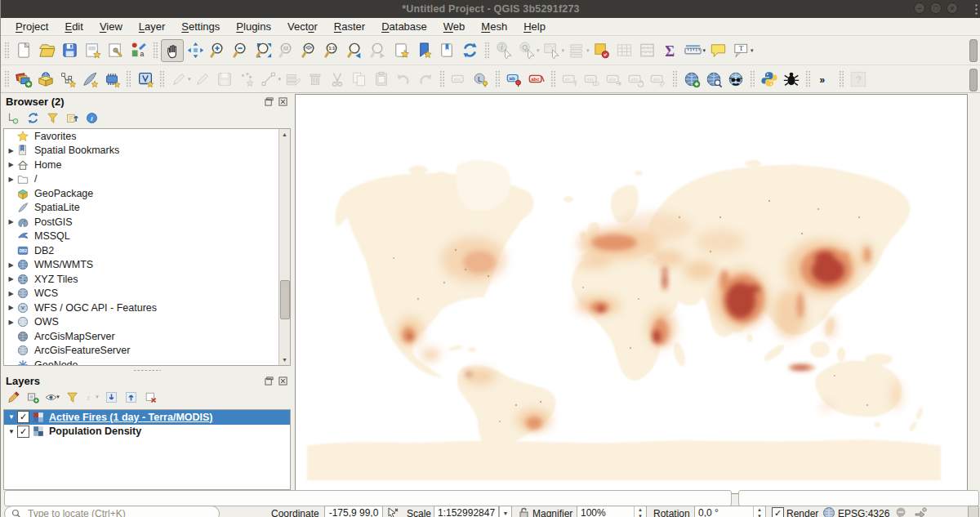 The height and width of the screenshot is (517, 980). I want to click on open-project-button, so click(47, 51).